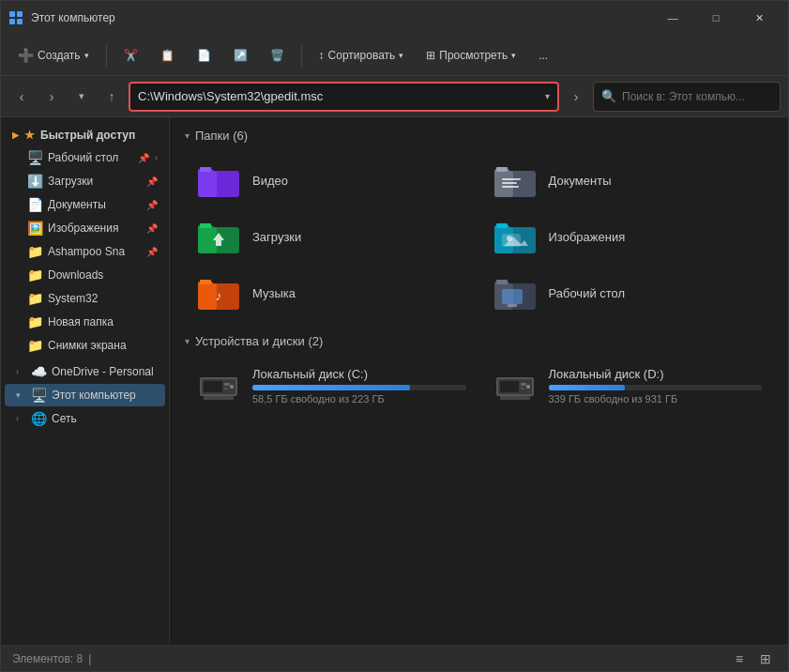 The width and height of the screenshot is (789, 672). Describe the element at coordinates (359, 386) in the screenshot. I see `device-c-info: Локальный диск (C:) 58,5 ГБ свободно из …` at that location.